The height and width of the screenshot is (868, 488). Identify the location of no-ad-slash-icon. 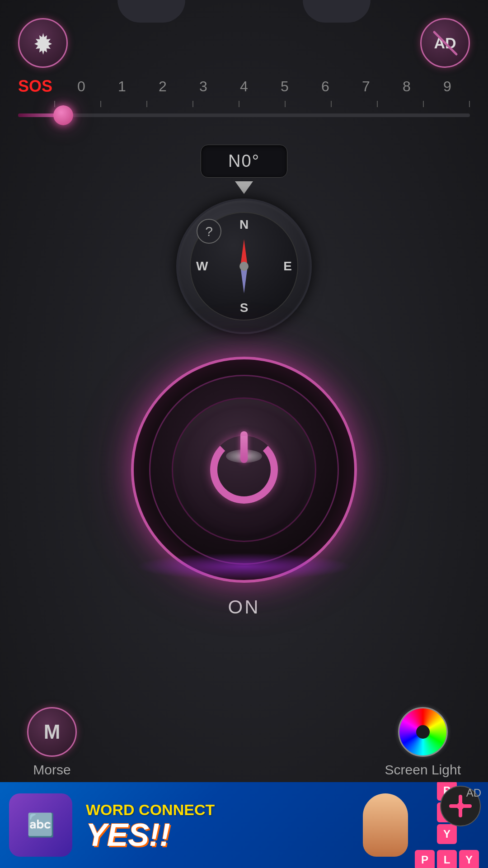
(446, 43).